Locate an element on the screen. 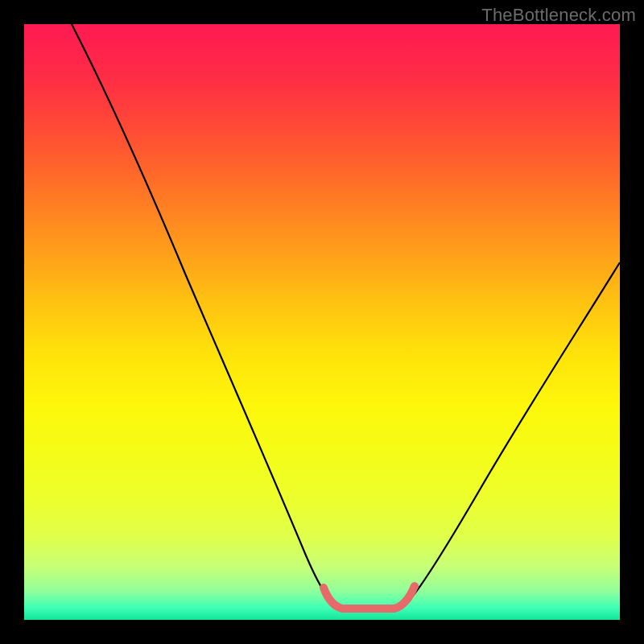  optimal-zone-marker is located at coordinates (369, 597).